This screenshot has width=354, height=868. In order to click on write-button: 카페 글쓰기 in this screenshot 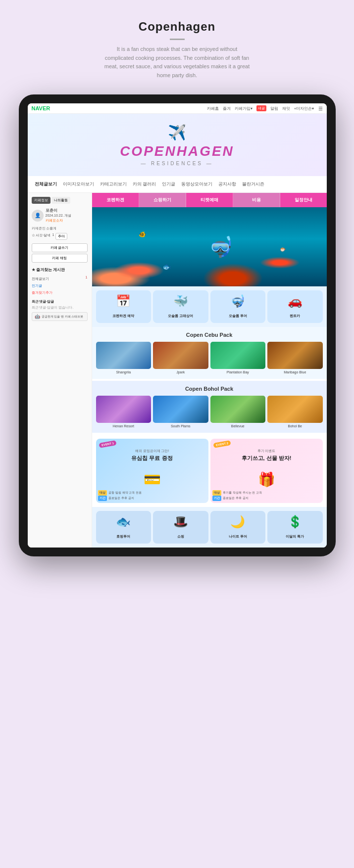, I will do `click(59, 248)`.